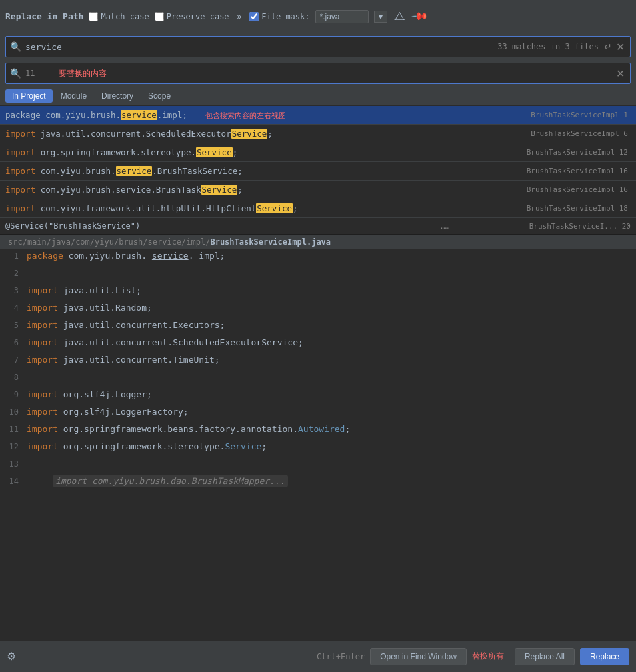  I want to click on replace-all-button: Replace All, so click(545, 657).